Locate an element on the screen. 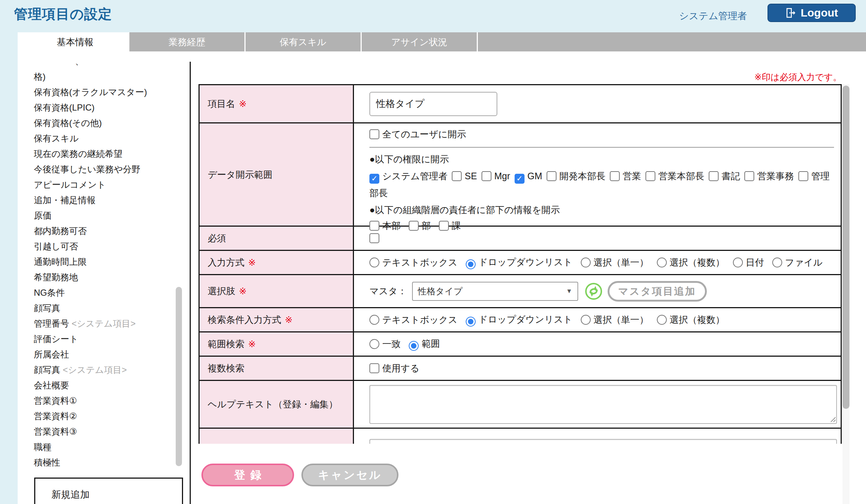  sidebar-item: 保有スキル is located at coordinates (105, 138).